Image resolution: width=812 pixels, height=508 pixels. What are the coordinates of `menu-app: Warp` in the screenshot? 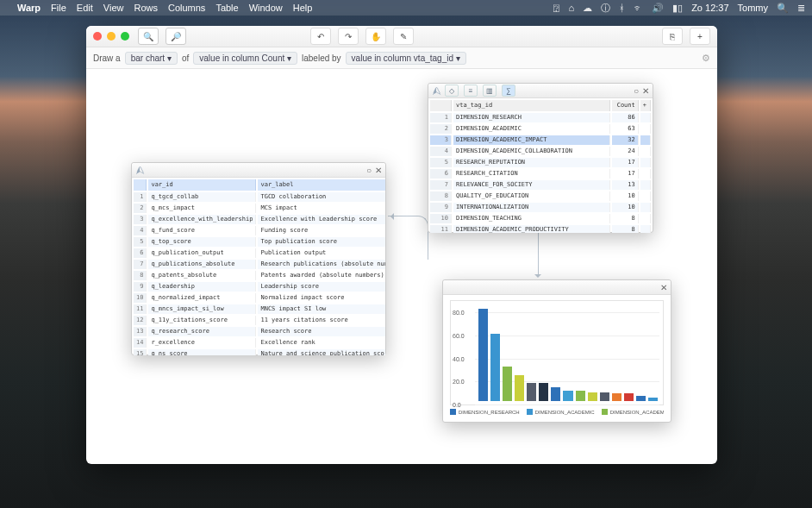 It's located at (29, 8).